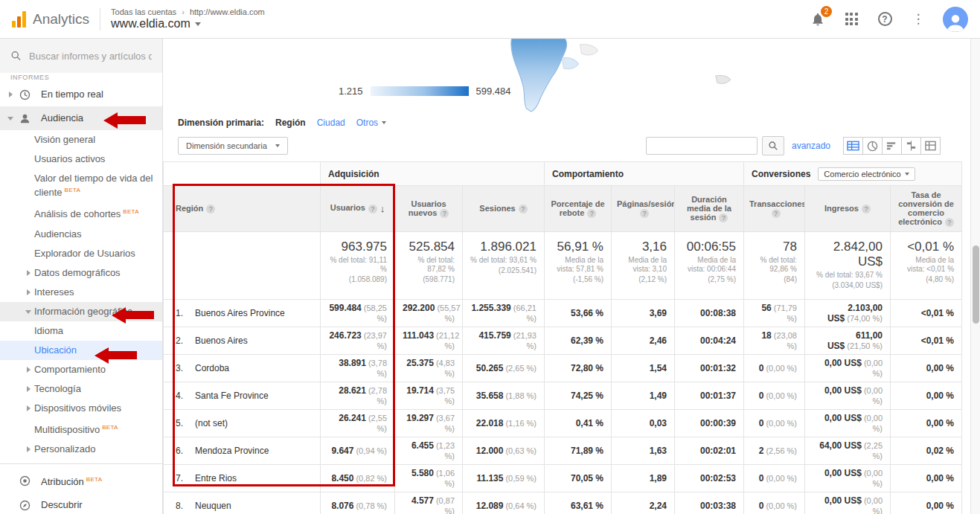 This screenshot has width=980, height=514. Describe the element at coordinates (222, 341) in the screenshot. I see `region-link: Buenos Aires` at that location.